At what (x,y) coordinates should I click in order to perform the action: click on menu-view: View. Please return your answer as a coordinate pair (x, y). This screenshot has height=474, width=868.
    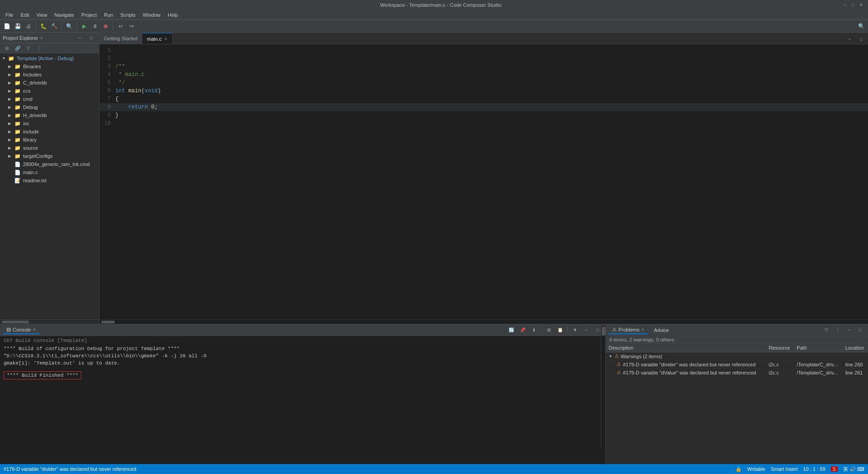
    Looking at the image, I should click on (42, 15).